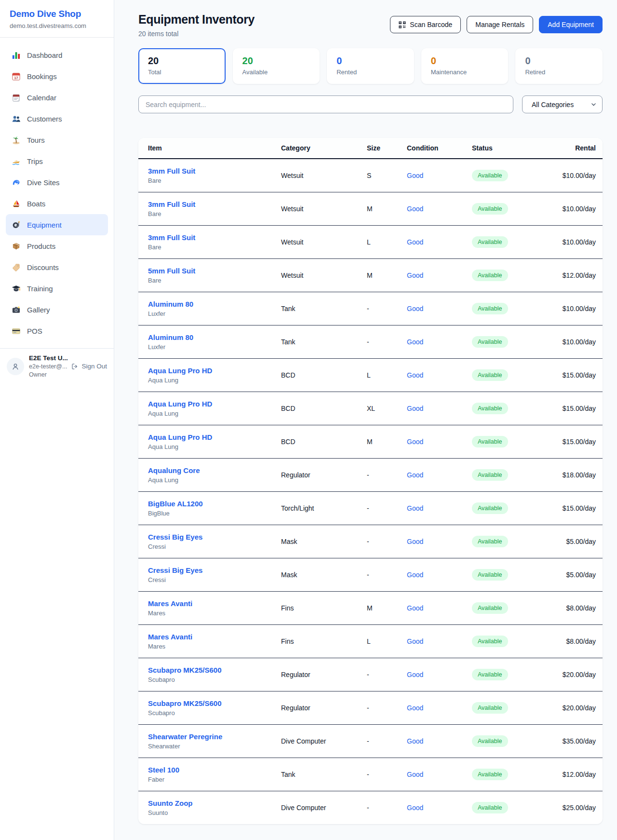 The height and width of the screenshot is (840, 617). What do you see at coordinates (57, 225) in the screenshot?
I see `sidebar-item-equipment: Equipment` at bounding box center [57, 225].